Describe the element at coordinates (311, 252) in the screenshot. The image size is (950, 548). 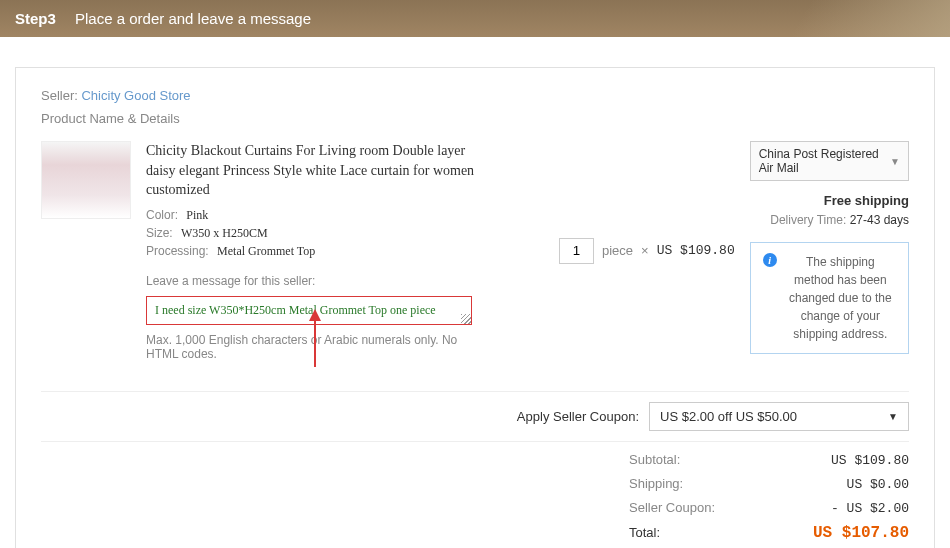
I see `attr-processing: Processing: Metal Grommet Top` at that location.